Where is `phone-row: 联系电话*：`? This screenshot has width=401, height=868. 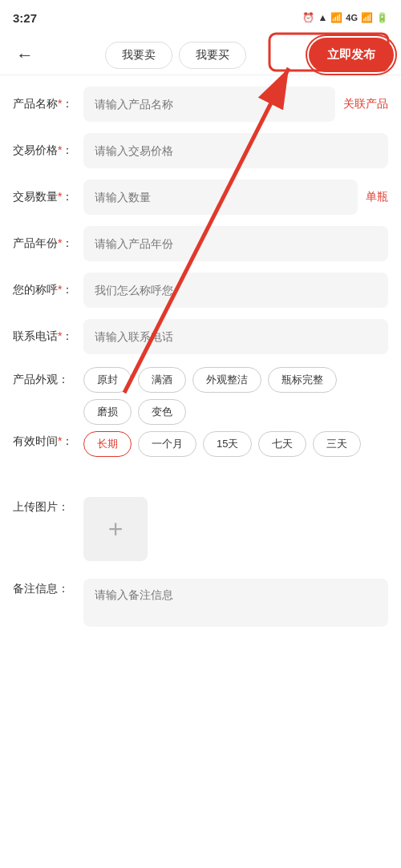 phone-row: 联系电话*： is located at coordinates (200, 337).